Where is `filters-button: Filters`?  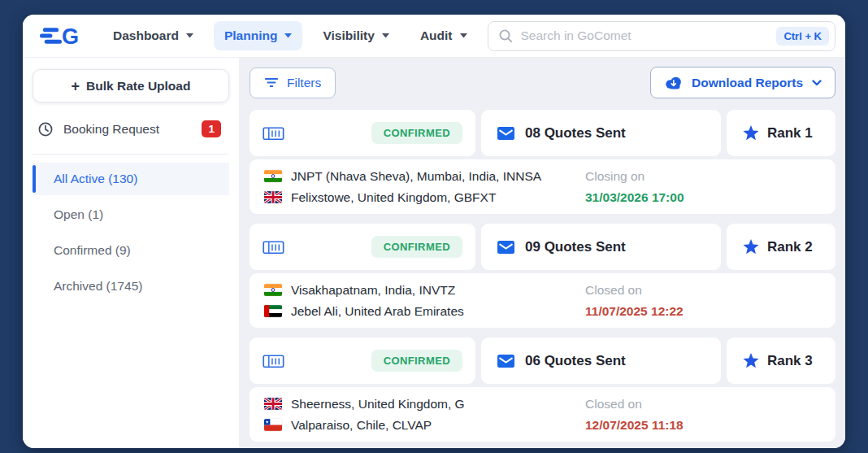
filters-button: Filters is located at coordinates (293, 83).